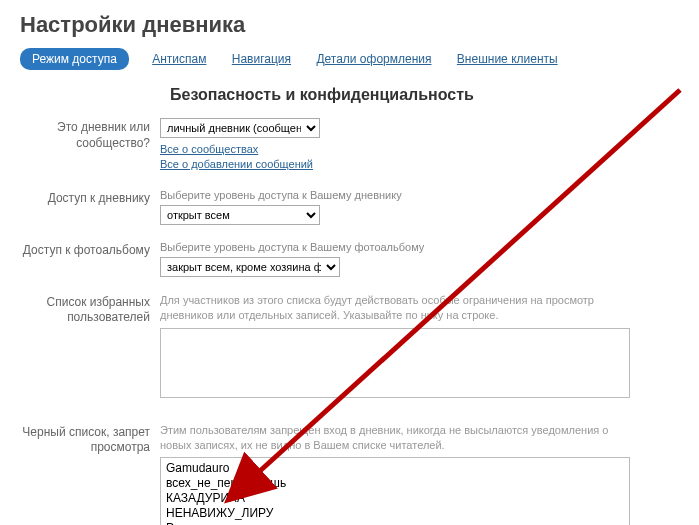 This screenshot has height=525, width=699. What do you see at coordinates (90, 347) in the screenshot?
I see `label-favorites: Список избранных пользователей` at bounding box center [90, 347].